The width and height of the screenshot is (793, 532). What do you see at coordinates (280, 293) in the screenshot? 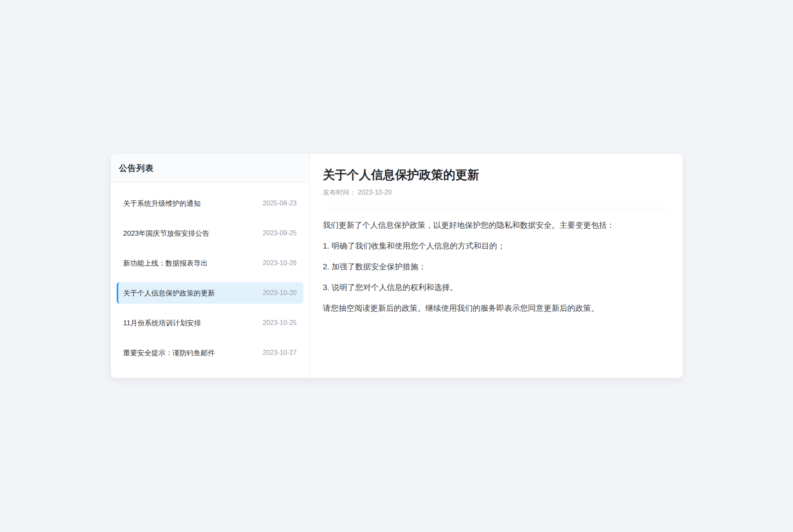
I see `announcement-item-date: 2023-10-20` at bounding box center [280, 293].